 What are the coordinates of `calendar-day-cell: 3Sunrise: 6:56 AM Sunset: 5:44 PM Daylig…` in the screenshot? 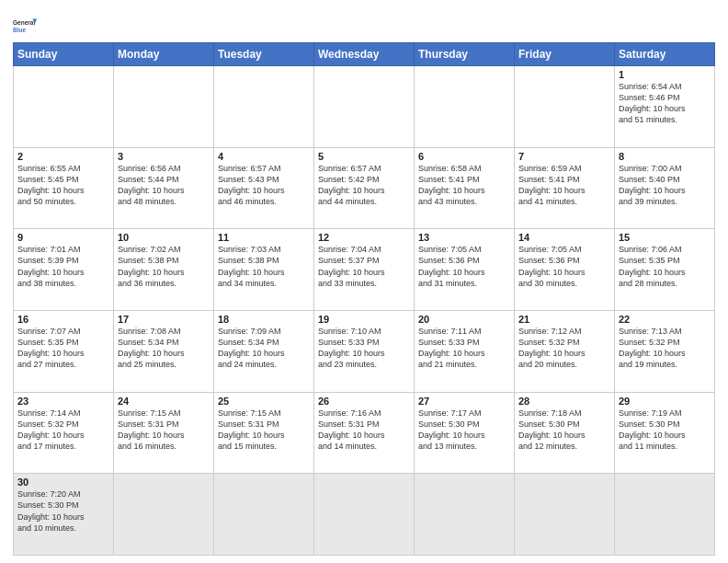 It's located at (164, 188).